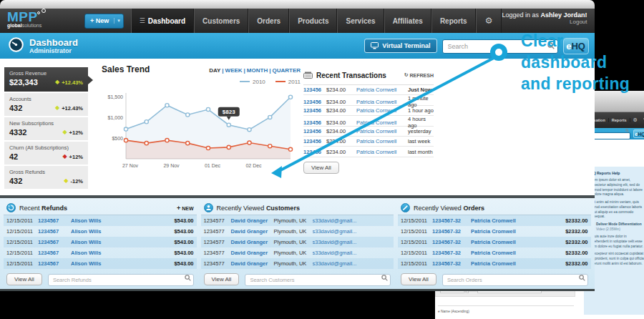  Describe the element at coordinates (234, 70) in the screenshot. I see `period-option-week: WEEK` at that location.